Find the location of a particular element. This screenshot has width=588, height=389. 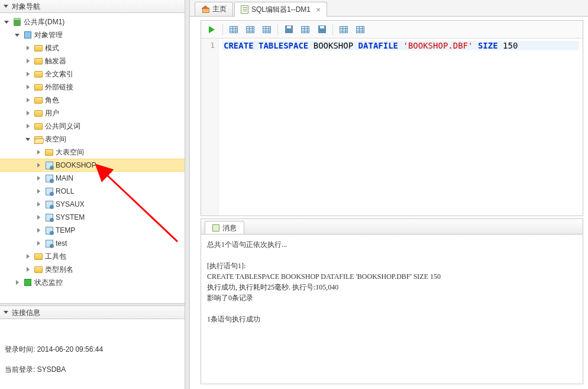

tree-item-label: 公共同义词 is located at coordinates (63, 127).